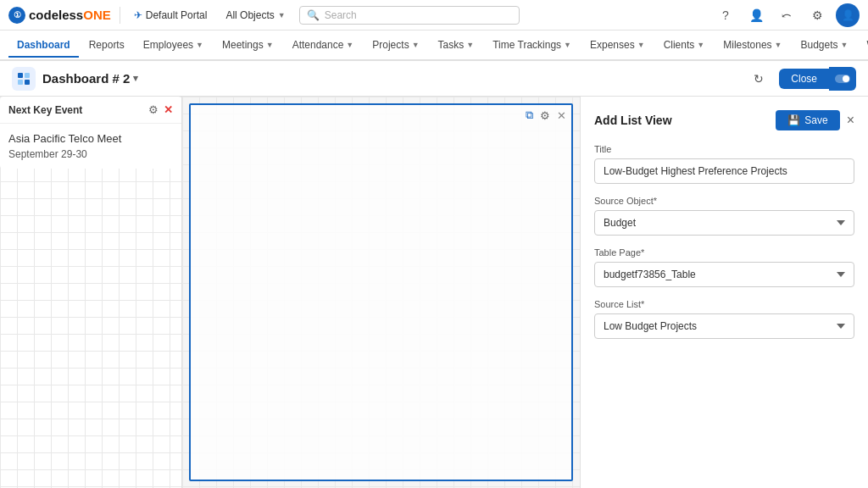 The width and height of the screenshot is (868, 488). I want to click on all-objects-button: All Objects ▼, so click(255, 15).